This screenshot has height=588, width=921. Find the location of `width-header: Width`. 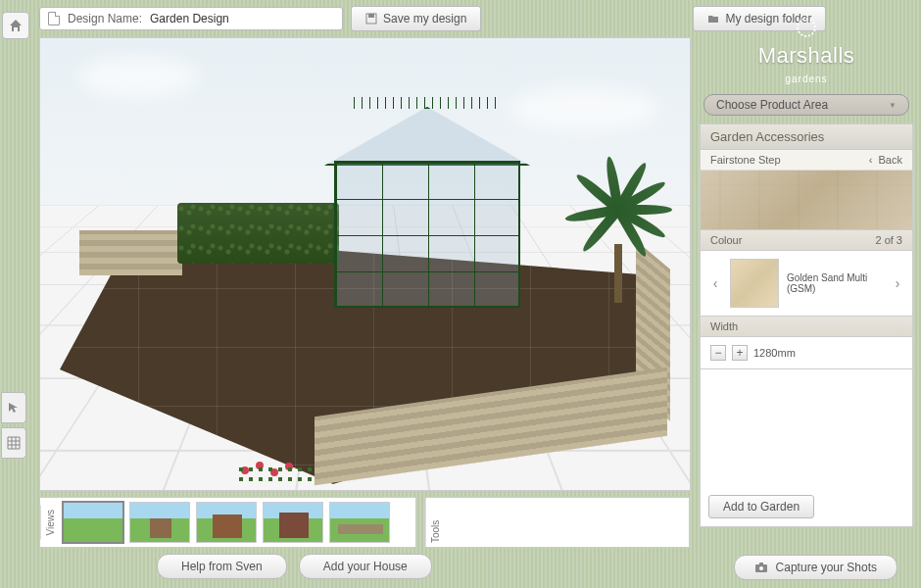

width-header: Width is located at coordinates (806, 326).